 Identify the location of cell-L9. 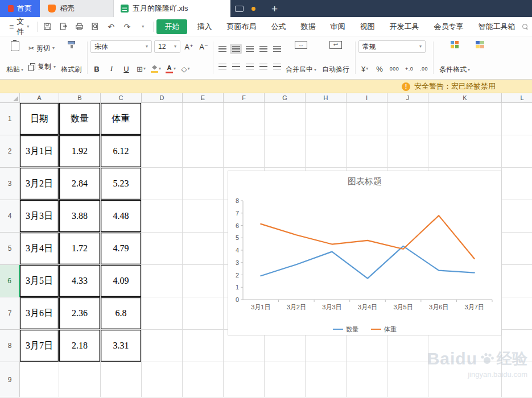
(517, 380).